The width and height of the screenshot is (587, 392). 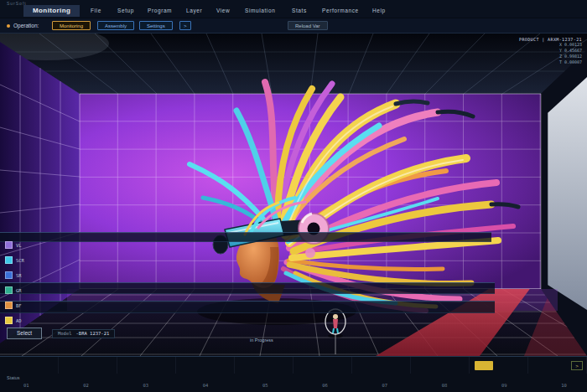 I want to click on legend-label: GR, so click(x=18, y=291).